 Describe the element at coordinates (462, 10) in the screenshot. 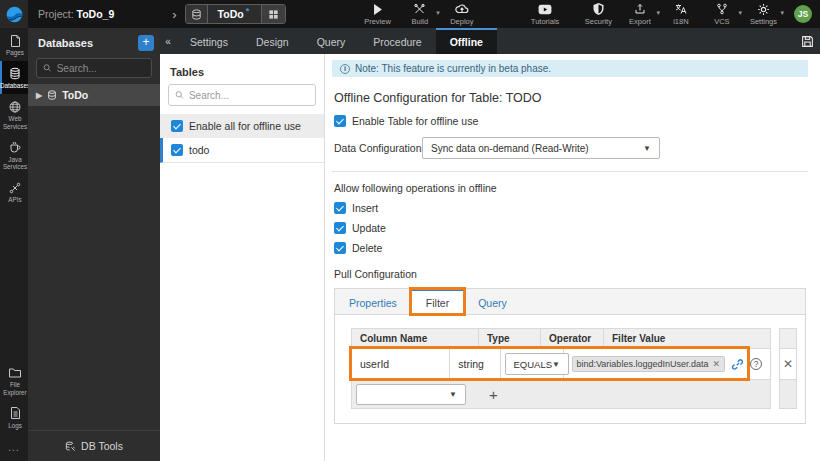

I see `cloud-upload-icon` at that location.